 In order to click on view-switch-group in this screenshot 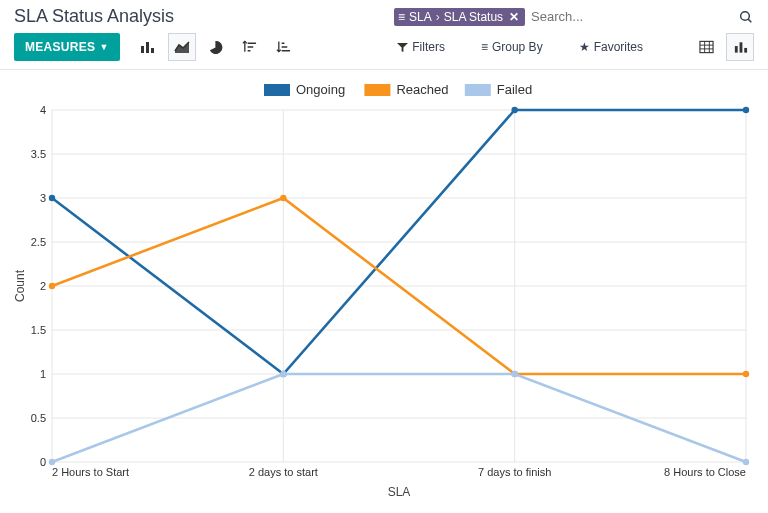, I will do `click(723, 47)`.